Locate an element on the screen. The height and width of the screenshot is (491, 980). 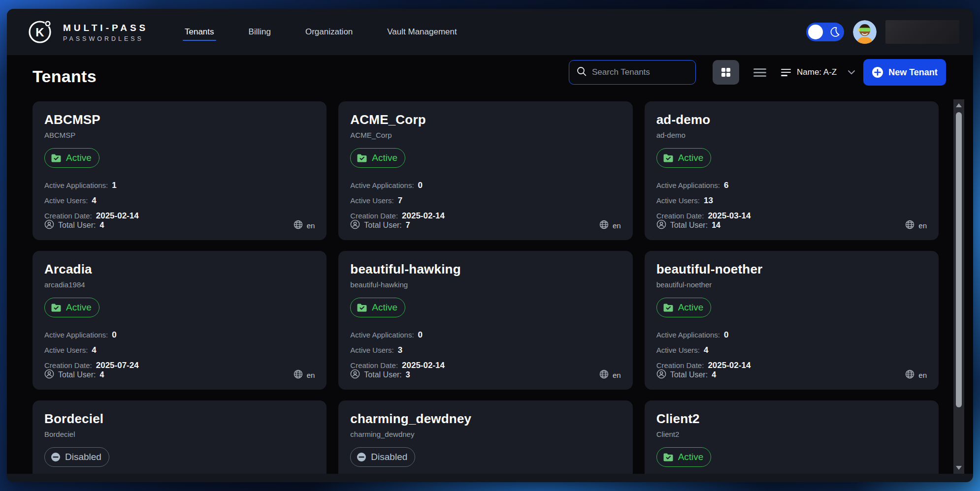
sort-label: Name: A-Z is located at coordinates (817, 72).